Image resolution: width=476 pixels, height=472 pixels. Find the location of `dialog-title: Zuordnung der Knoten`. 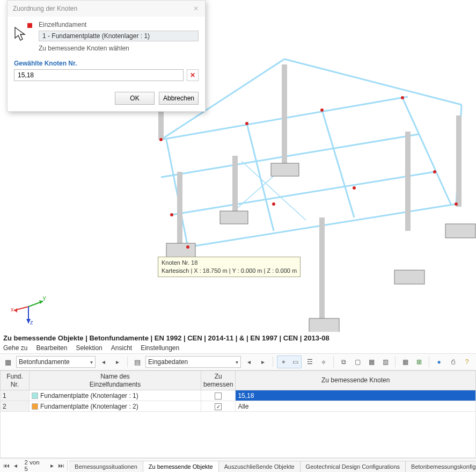

dialog-title: Zuordnung der Knoten is located at coordinates (45, 9).